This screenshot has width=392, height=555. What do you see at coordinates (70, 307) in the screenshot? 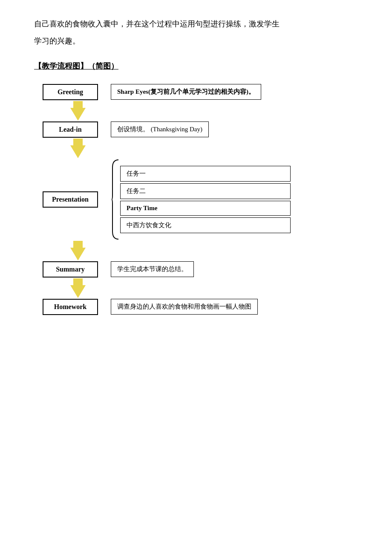
I see `homework-box: Homework` at bounding box center [70, 307].